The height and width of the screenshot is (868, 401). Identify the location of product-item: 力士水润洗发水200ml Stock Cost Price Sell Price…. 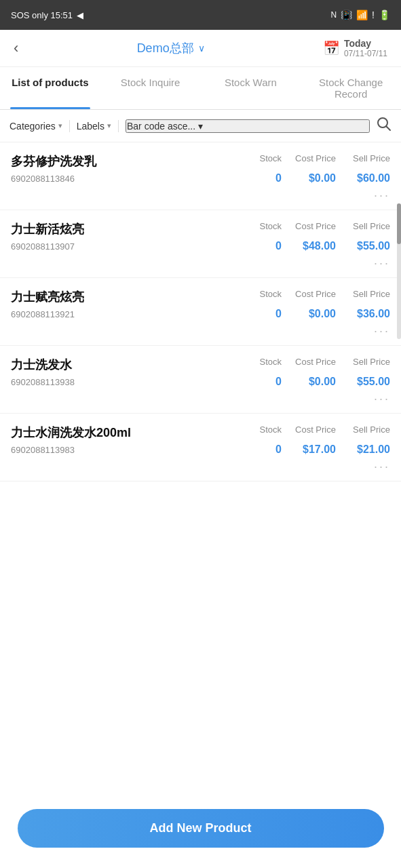
(201, 448).